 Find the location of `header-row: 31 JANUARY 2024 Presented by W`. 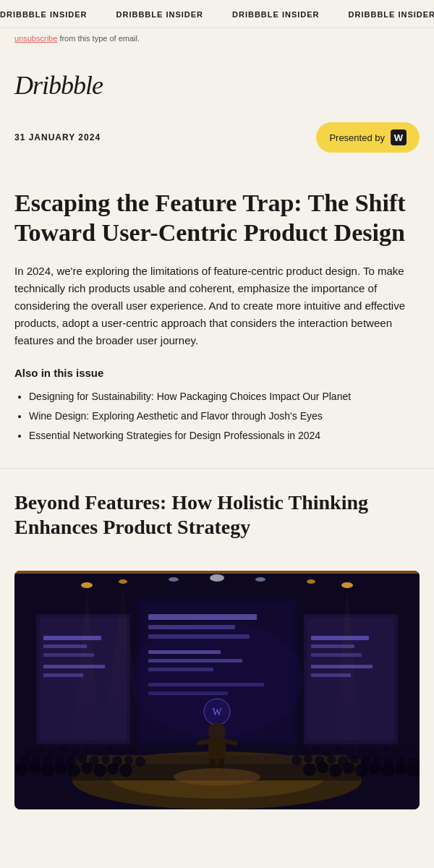

header-row: 31 JANUARY 2024 Presented by W is located at coordinates (217, 145).